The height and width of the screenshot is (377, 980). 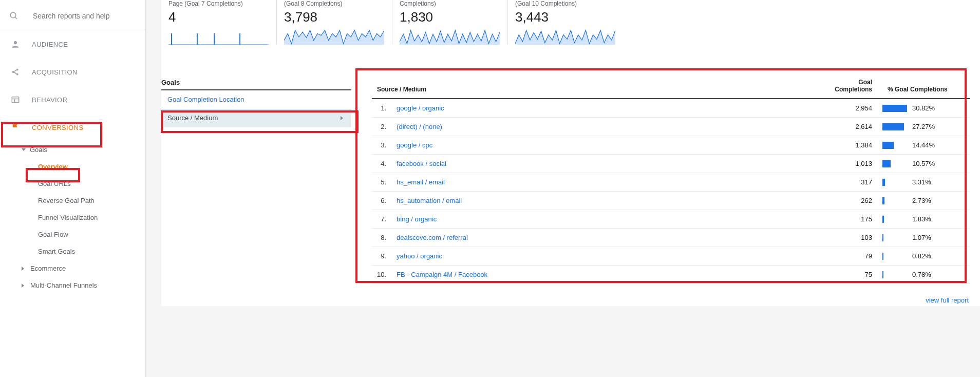 I want to click on row-goal-completions: 2,614, so click(x=852, y=127).